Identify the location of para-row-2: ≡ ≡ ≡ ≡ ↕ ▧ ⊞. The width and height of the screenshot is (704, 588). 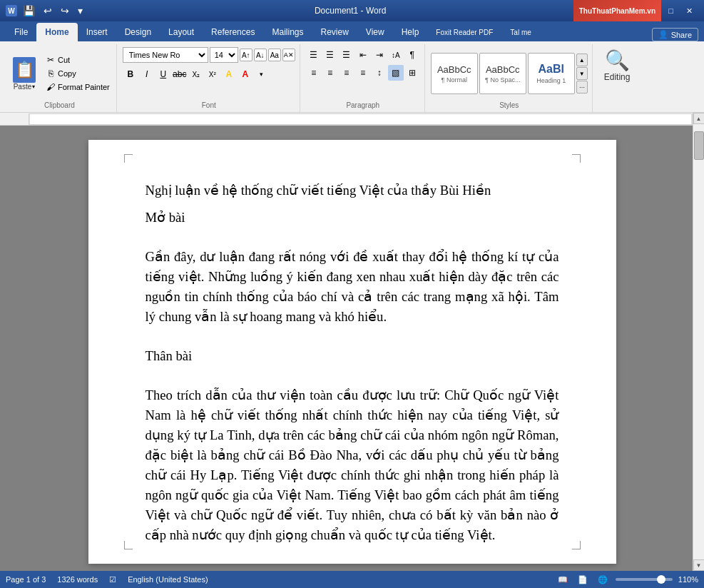
(363, 73).